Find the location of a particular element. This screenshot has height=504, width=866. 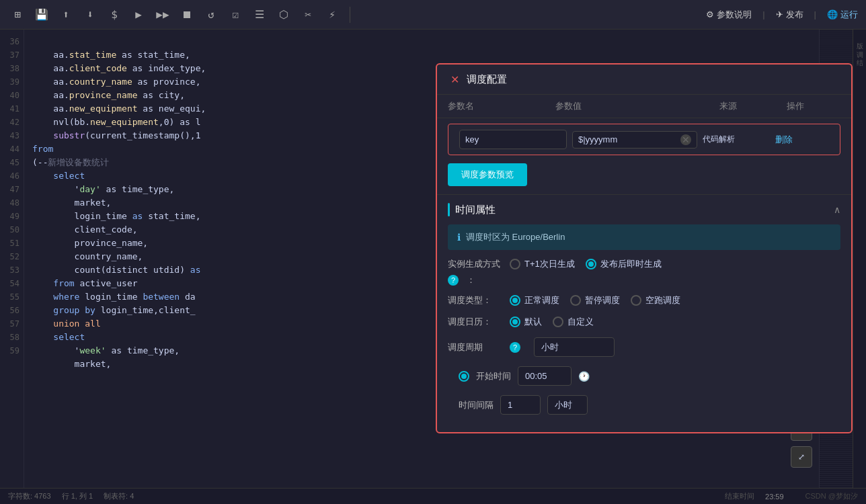

param-doc-button: ⚙ 参数说明 is located at coordinates (729, 15).